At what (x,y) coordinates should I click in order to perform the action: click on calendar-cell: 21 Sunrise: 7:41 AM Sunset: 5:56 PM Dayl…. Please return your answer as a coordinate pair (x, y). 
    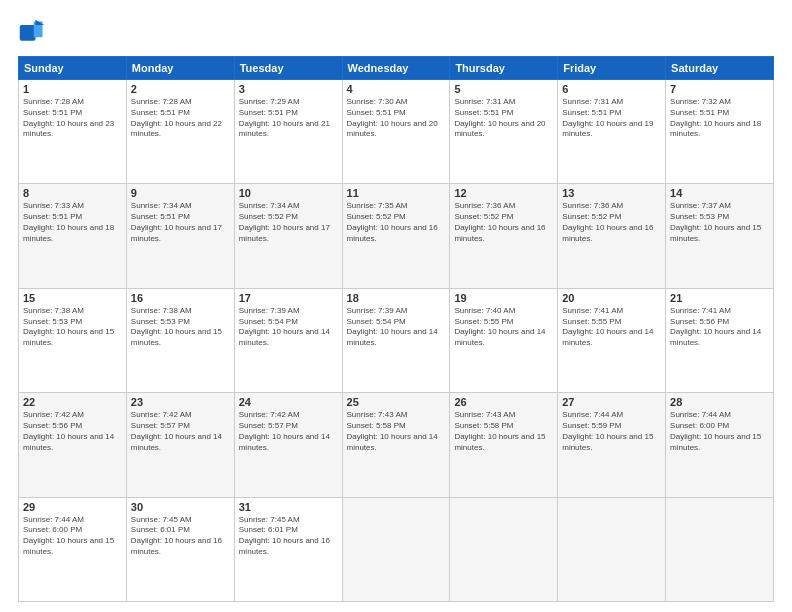
    Looking at the image, I should click on (720, 340).